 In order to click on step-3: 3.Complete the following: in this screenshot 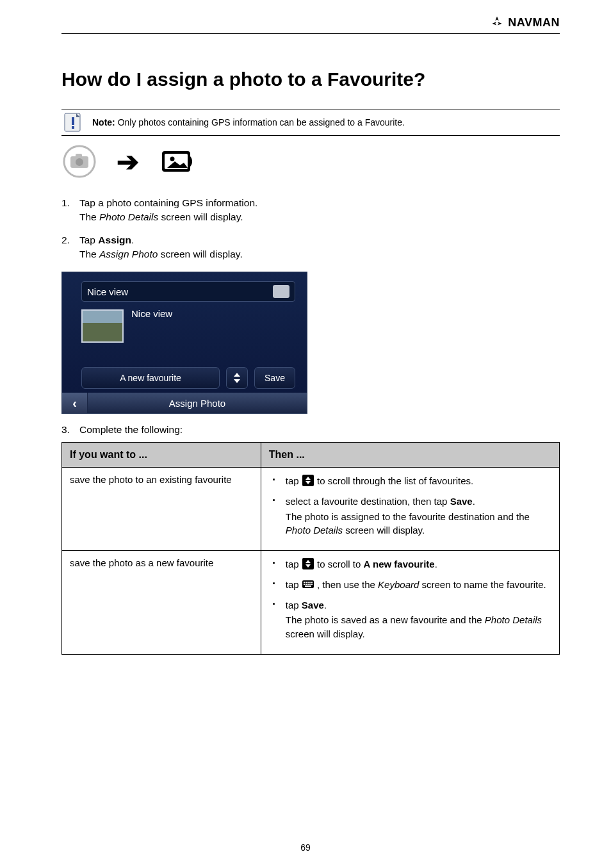, I will do `click(311, 430)`.